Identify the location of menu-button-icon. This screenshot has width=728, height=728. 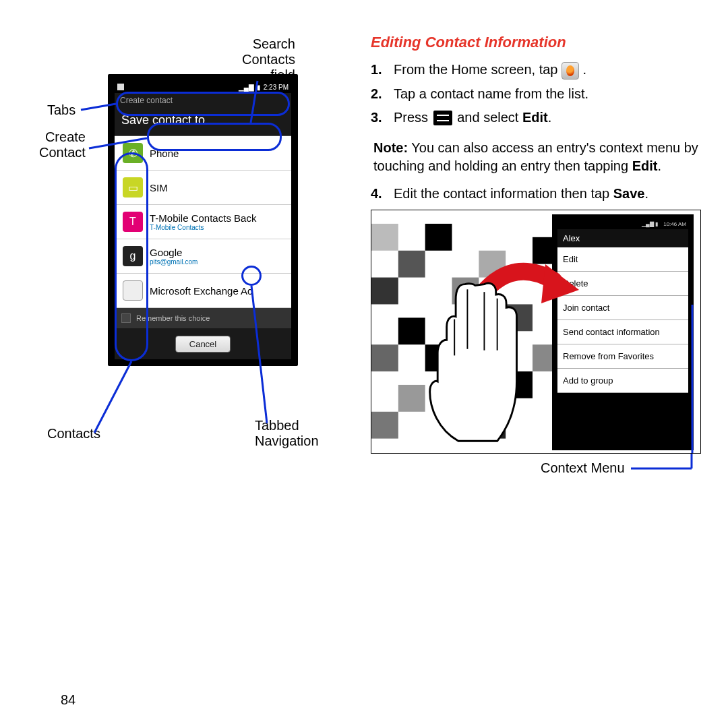
(443, 118).